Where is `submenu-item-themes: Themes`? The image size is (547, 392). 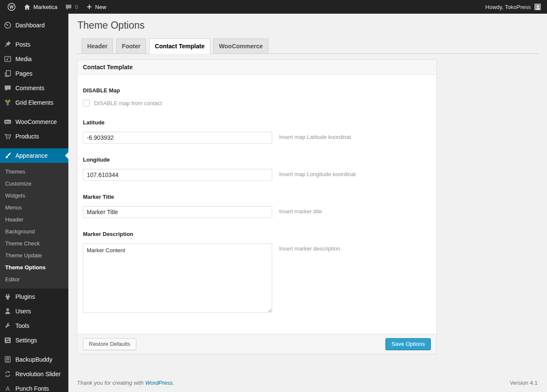
submenu-item-themes: Themes is located at coordinates (34, 172).